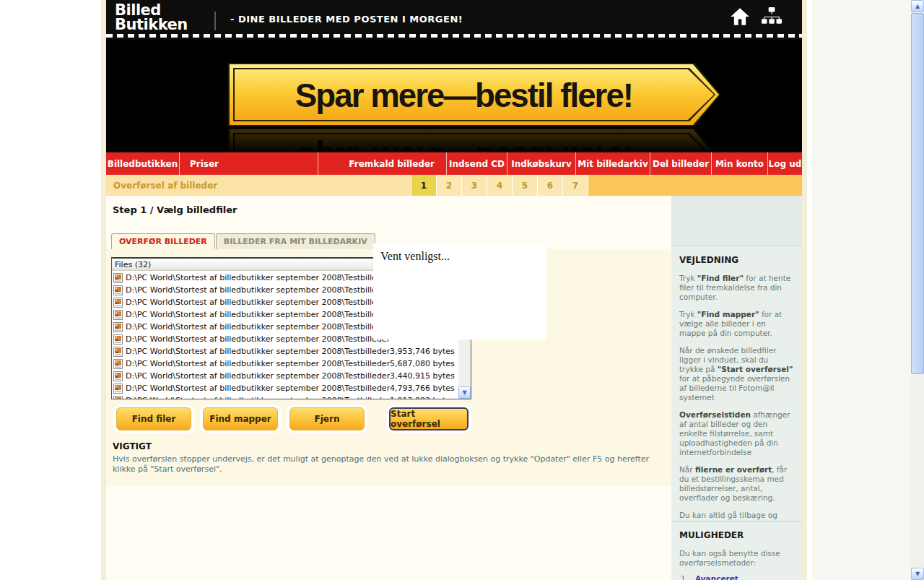  Describe the element at coordinates (152, 17) in the screenshot. I see `site-logo: Billed Butikken` at that location.